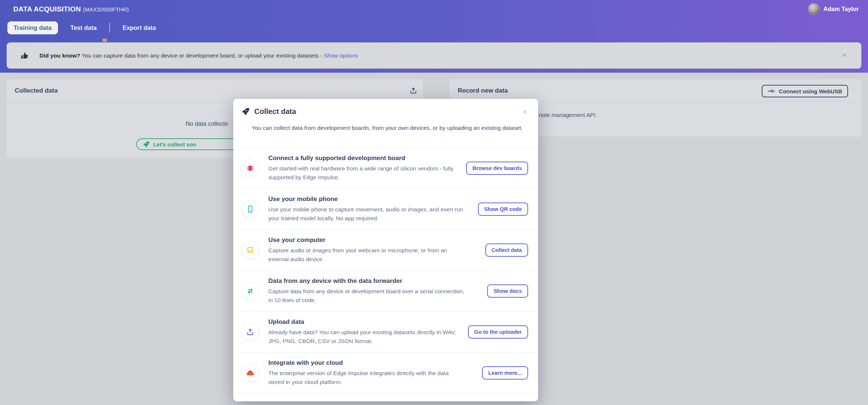 This screenshot has width=868, height=405. Describe the element at coordinates (110, 28) in the screenshot. I see `tab-divider` at that location.